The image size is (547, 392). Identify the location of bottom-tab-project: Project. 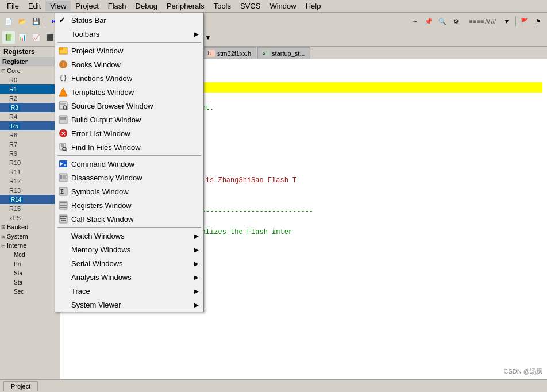
(21, 386).